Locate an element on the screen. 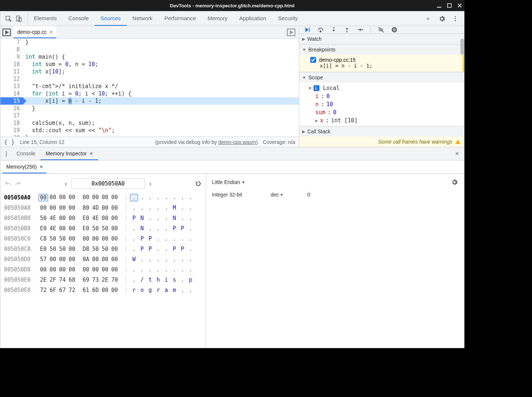  memory-byte: D8 is located at coordinates (86, 249).